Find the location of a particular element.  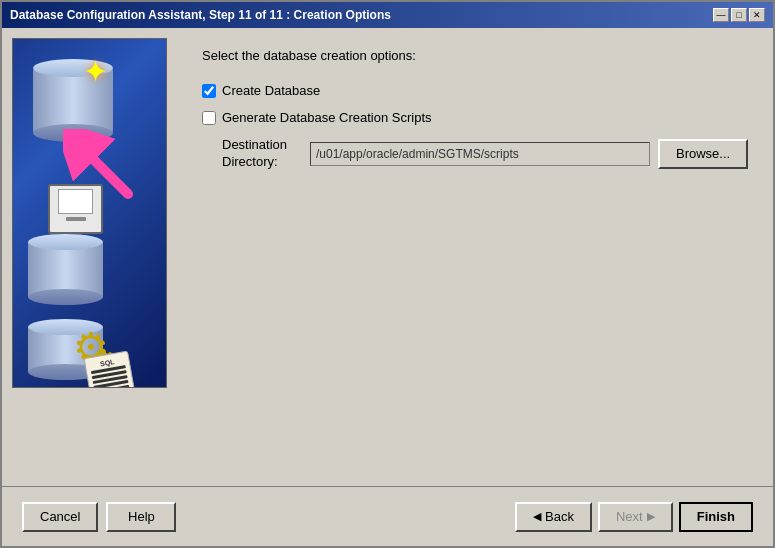

star-icon: ✦ is located at coordinates (122, 72).